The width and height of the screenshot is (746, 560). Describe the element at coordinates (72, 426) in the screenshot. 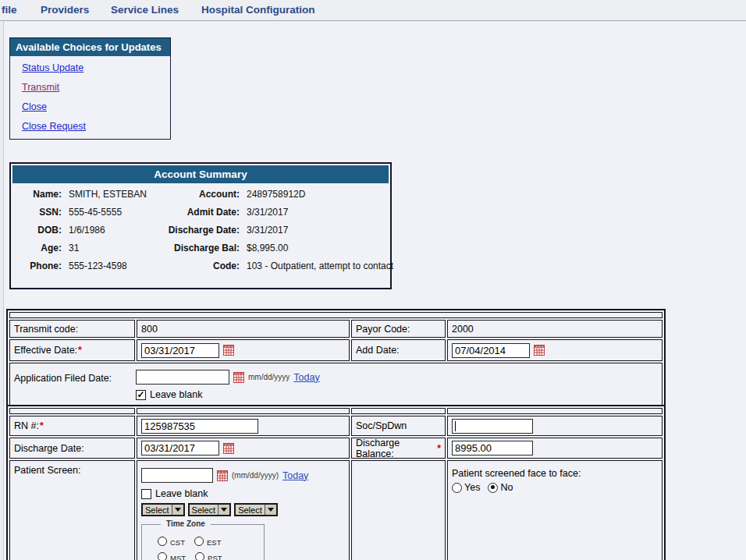

I see `rn-number-label: RN #:*` at that location.